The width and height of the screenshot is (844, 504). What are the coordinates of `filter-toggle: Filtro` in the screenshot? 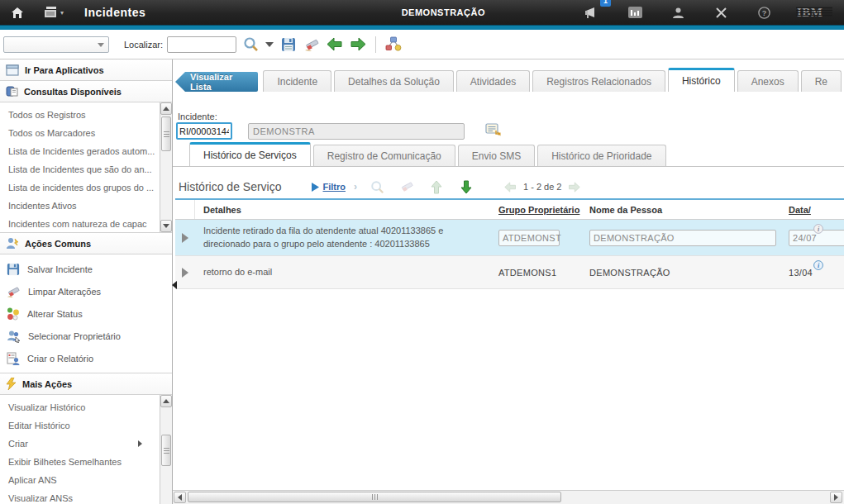 It's located at (329, 187).